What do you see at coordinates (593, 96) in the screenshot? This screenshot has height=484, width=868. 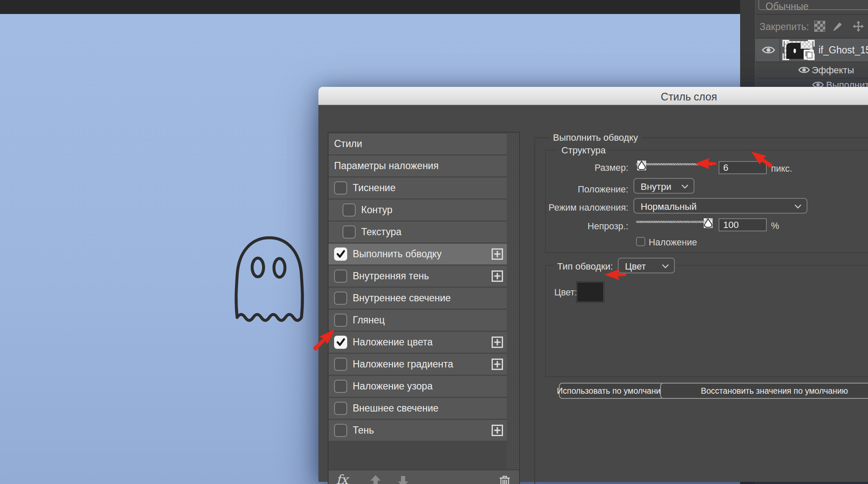 I see `dialog-titlebar: Стиль слоя` at bounding box center [593, 96].